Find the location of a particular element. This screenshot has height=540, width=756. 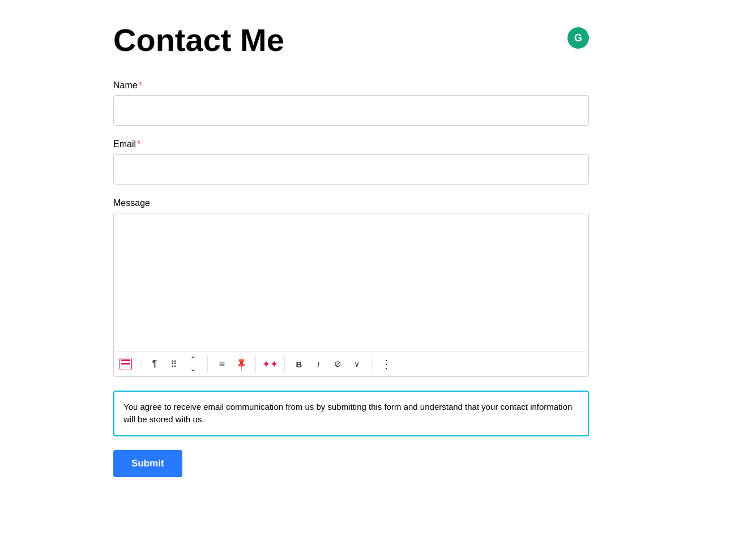

move-icon: ⌃⌄ is located at coordinates (193, 364).